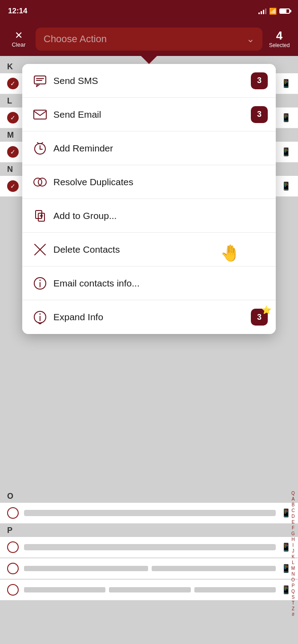 This screenshot has height=644, width=298. What do you see at coordinates (40, 250) in the screenshot?
I see `delete-icon` at bounding box center [40, 250].